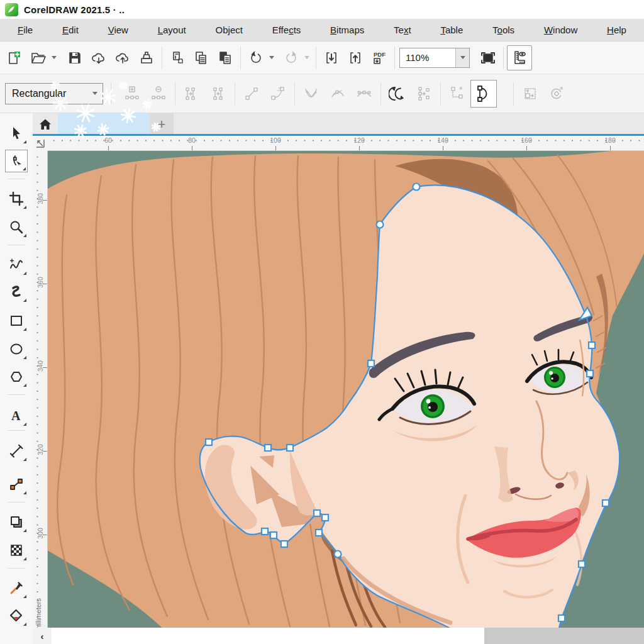 The image size is (644, 644). Describe the element at coordinates (54, 58) in the screenshot. I see `open-dropdown-arrow` at that location.